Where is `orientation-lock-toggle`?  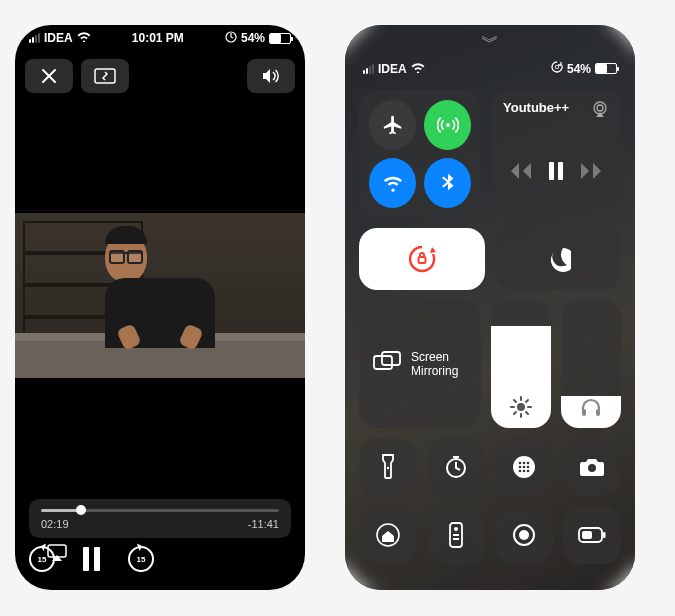 orientation-lock-toggle is located at coordinates (422, 259).